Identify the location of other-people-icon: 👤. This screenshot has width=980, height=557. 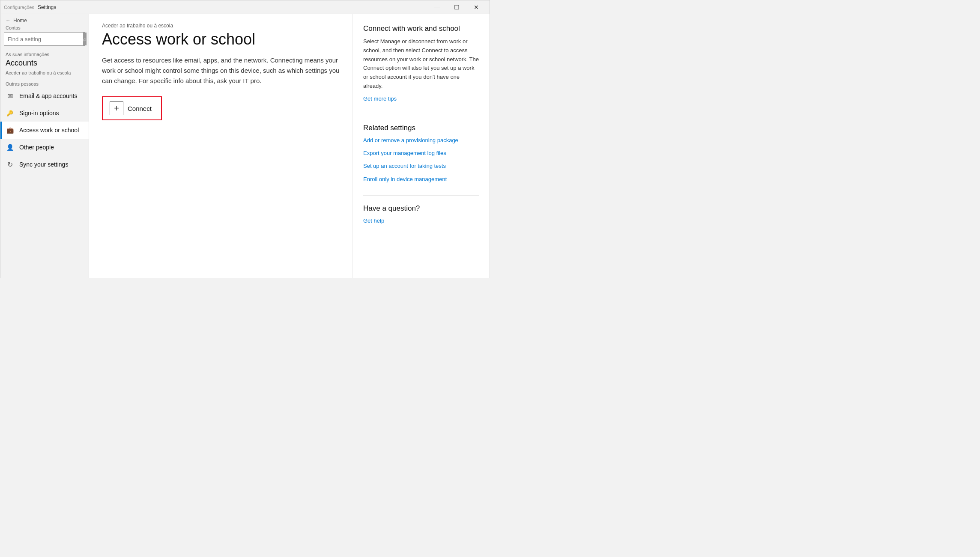
(10, 147).